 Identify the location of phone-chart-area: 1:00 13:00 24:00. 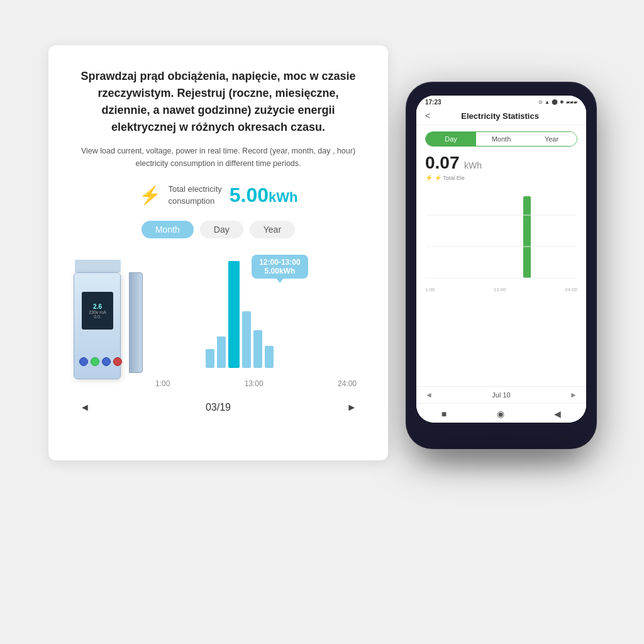
(501, 285).